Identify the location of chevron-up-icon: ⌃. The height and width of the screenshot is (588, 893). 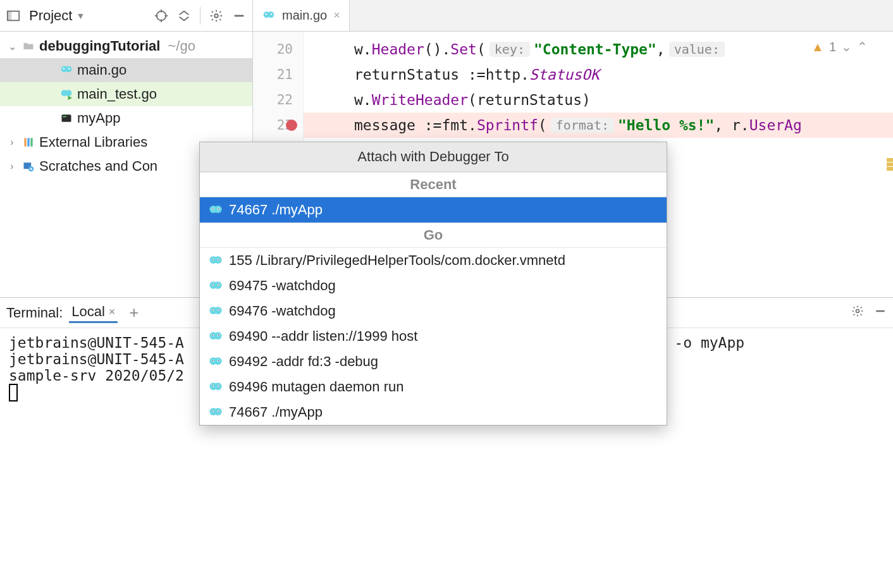
(863, 47).